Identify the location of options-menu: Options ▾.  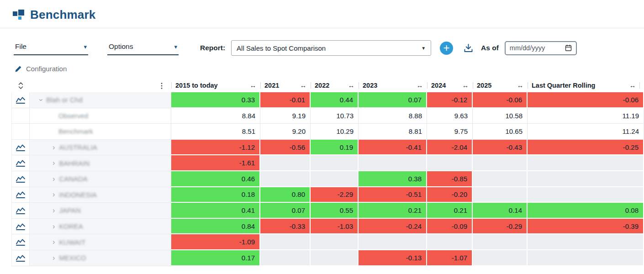
(143, 48).